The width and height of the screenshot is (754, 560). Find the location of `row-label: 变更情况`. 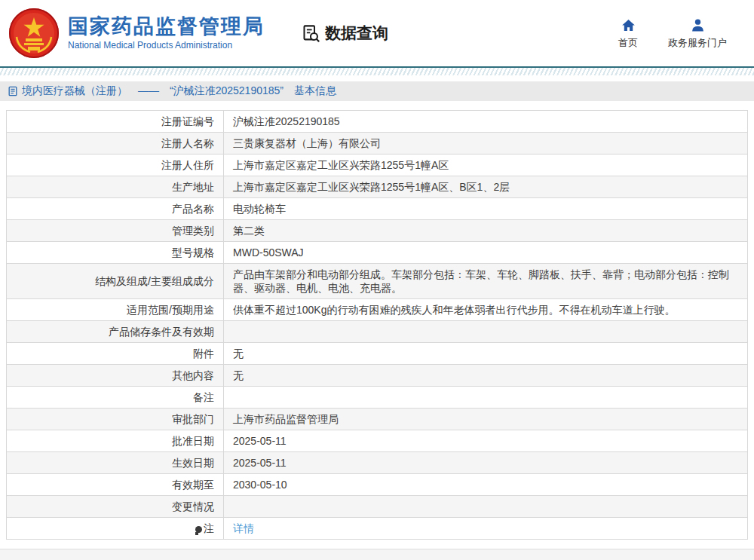

row-label: 变更情况 is located at coordinates (115, 506).